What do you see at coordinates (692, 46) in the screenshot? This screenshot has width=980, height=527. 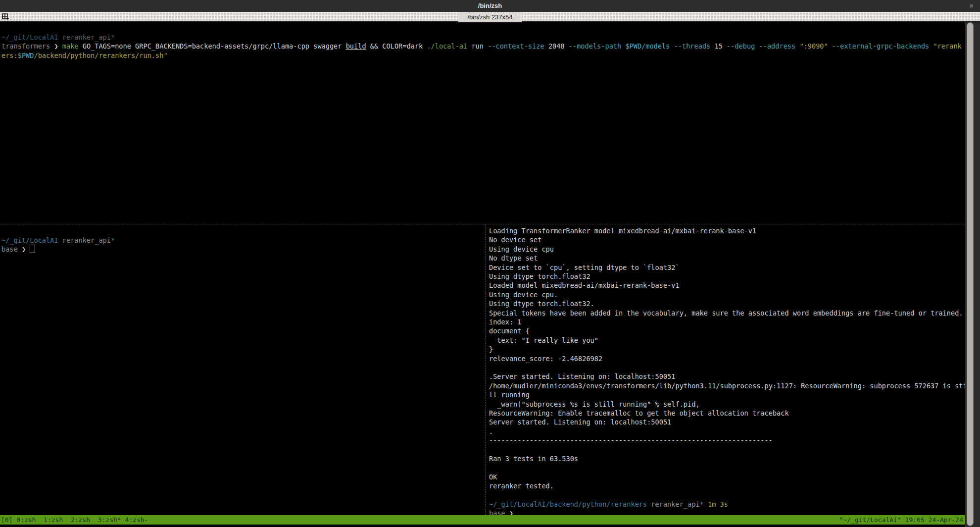 I see `terminal-text: --threads` at bounding box center [692, 46].